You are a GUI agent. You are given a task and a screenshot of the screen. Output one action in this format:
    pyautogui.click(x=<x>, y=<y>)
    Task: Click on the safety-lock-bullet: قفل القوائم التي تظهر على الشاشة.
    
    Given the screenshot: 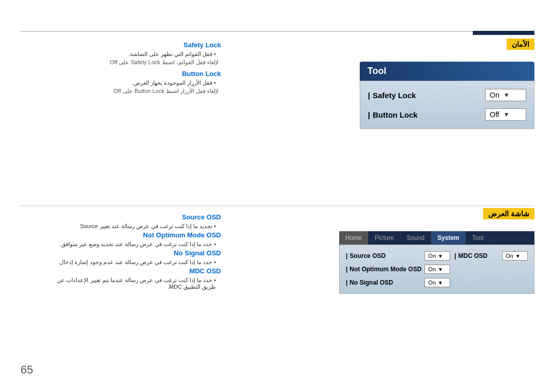 What is the action you would take?
    pyautogui.click(x=136, y=54)
    